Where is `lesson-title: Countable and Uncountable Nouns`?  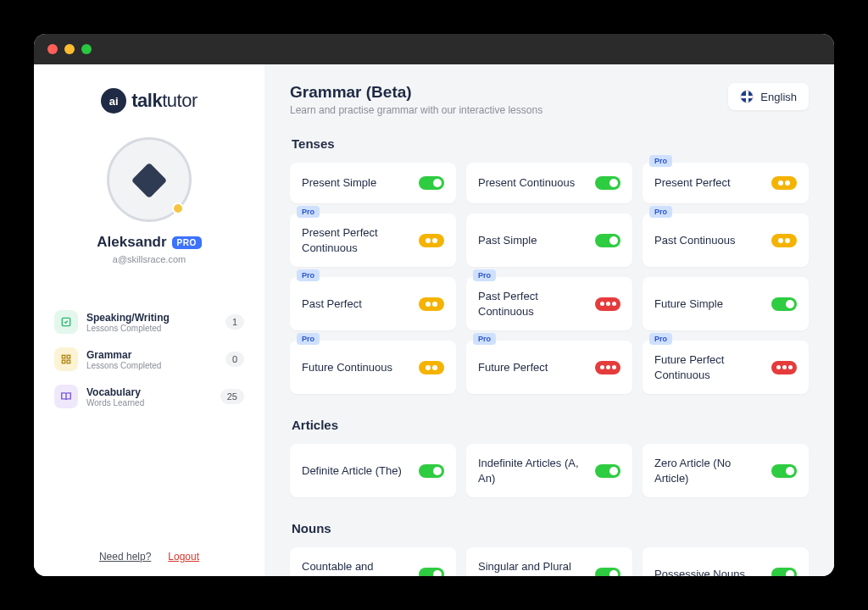 lesson-title: Countable and Uncountable Nouns is located at coordinates (360, 568).